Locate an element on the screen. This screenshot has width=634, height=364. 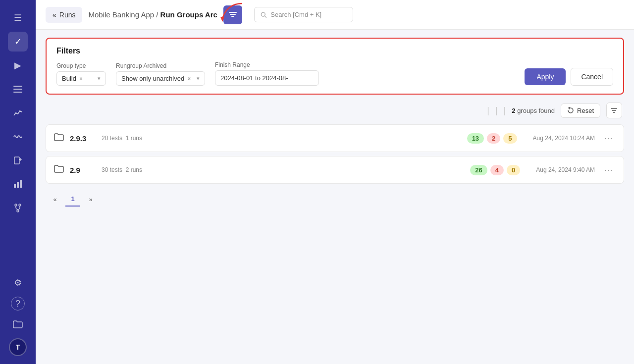
filters-panel: Filters Group type Build × ▾ Rungroup Ar… is located at coordinates (335, 66).